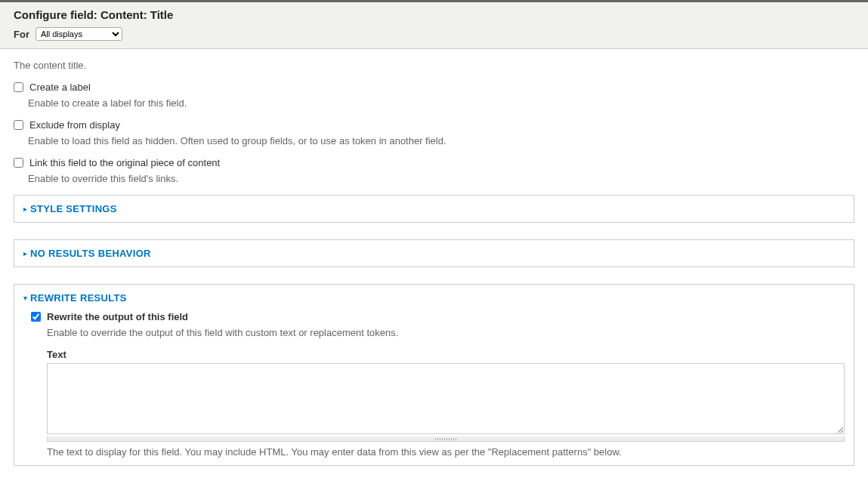 The height and width of the screenshot is (481, 868). What do you see at coordinates (446, 452) in the screenshot?
I see `rewrite-text-help: The text to display for this field. You …` at bounding box center [446, 452].